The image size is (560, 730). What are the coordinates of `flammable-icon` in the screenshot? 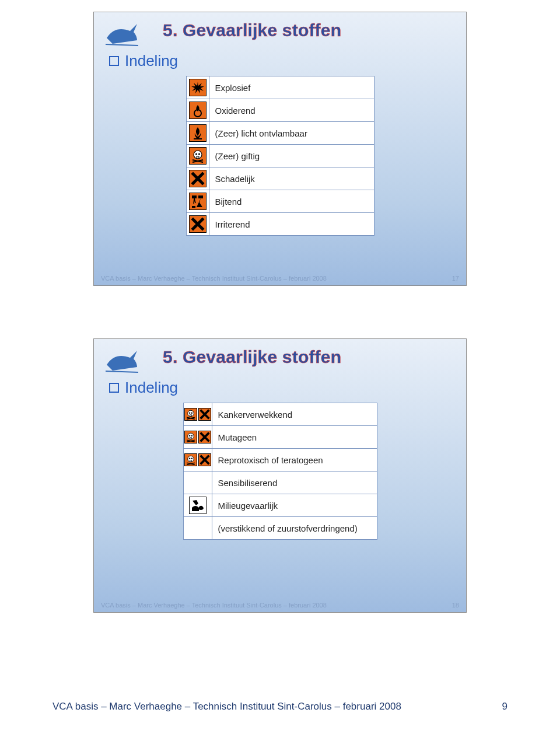 It's located at (198, 133).